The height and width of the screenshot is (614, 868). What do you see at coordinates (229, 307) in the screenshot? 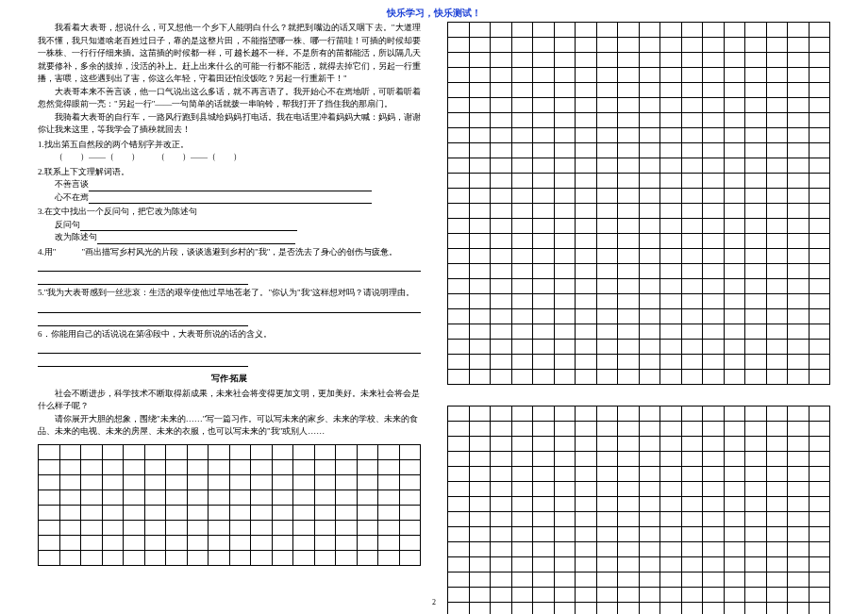
I see `question-5: 5."我为大表哥感到一丝悲哀：生活的艰辛使他过早地苍老了。"你认为"我"这样想对…` at bounding box center [229, 307].